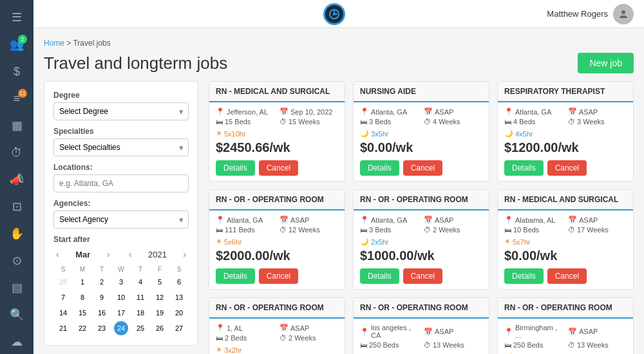 The width and height of the screenshot is (644, 354). What do you see at coordinates (179, 328) in the screenshot?
I see `cal-day-27: 27` at bounding box center [179, 328].